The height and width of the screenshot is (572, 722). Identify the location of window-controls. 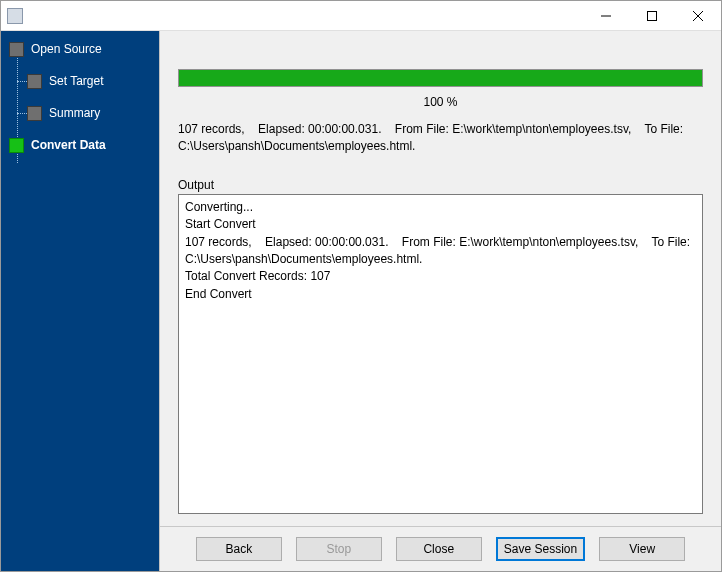
(652, 16).